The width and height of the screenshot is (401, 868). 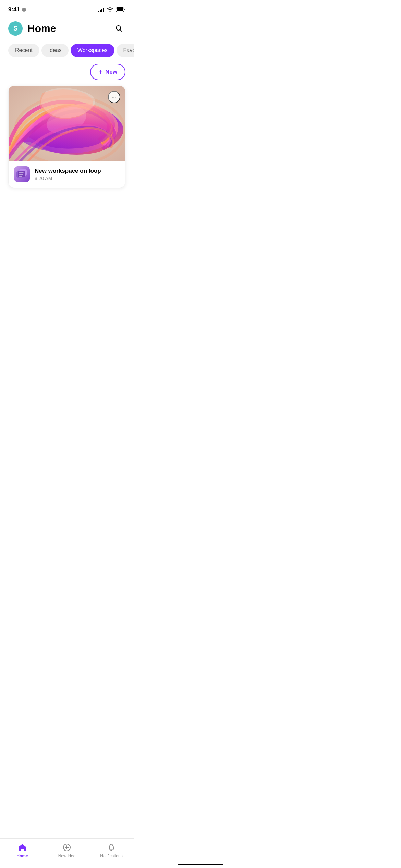 What do you see at coordinates (24, 10) in the screenshot?
I see `status-dot` at bounding box center [24, 10].